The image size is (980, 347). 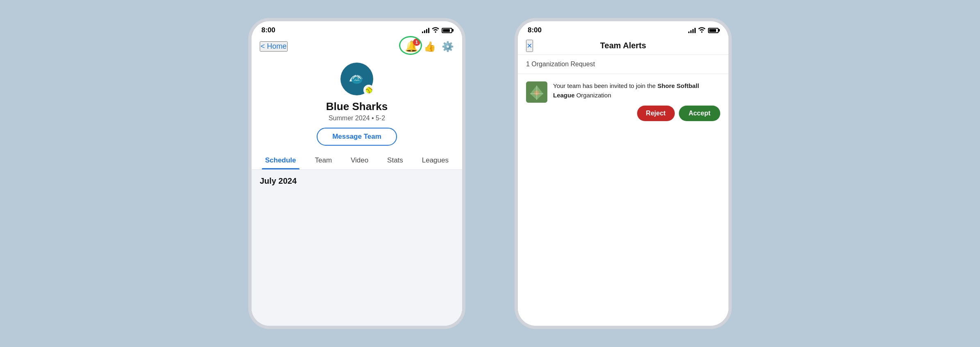 What do you see at coordinates (357, 103) in the screenshot?
I see `team-profile: 🥎 Blue Sharks Summer 2024 • 5-2 Message …` at bounding box center [357, 103].